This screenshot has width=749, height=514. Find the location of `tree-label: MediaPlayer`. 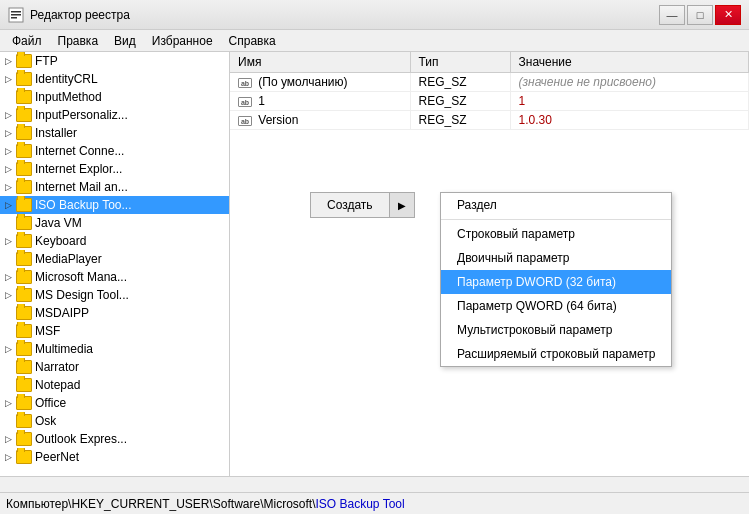

tree-label: MediaPlayer is located at coordinates (68, 259).